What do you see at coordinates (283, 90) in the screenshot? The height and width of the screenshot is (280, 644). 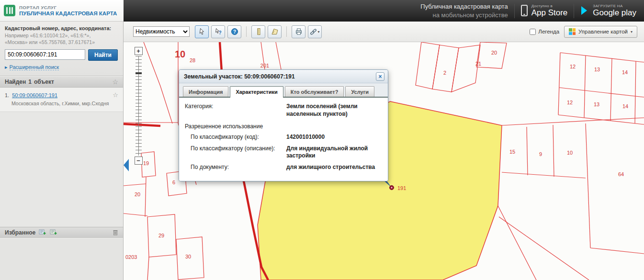 I see `popup-tab-strip: Информация Характеристики Кто обслуживае…` at bounding box center [283, 90].